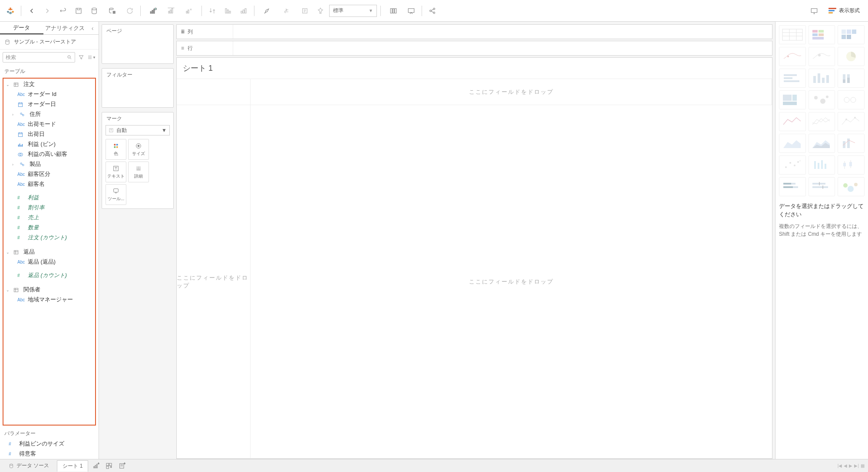 The image size is (868, 472). What do you see at coordinates (840, 465) in the screenshot?
I see `nav-first-icon: |◀` at bounding box center [840, 465].